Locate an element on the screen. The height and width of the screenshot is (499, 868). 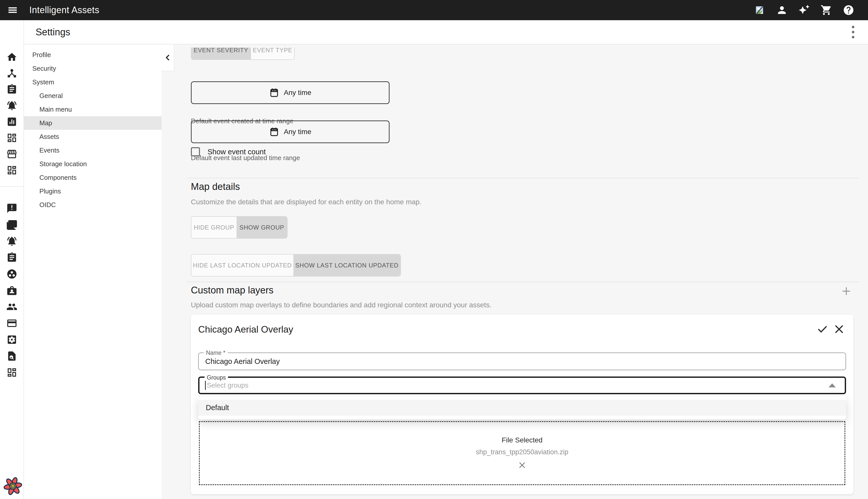
groups-field-placeholder: Select groups is located at coordinates (227, 385).